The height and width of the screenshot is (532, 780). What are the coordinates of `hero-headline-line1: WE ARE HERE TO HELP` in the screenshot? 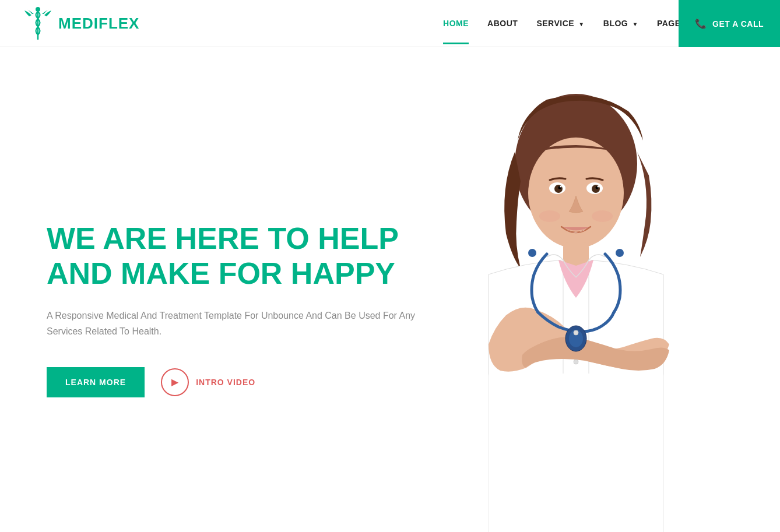 It's located at (223, 238).